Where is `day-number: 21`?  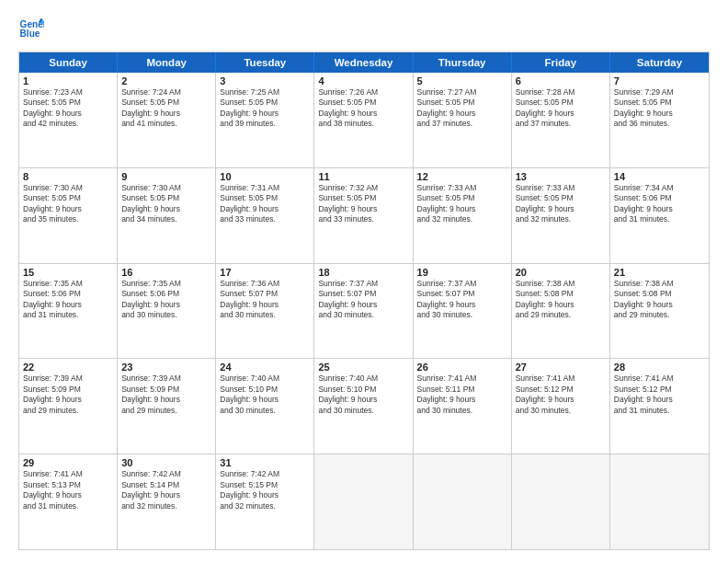 day-number: 21 is located at coordinates (660, 272).